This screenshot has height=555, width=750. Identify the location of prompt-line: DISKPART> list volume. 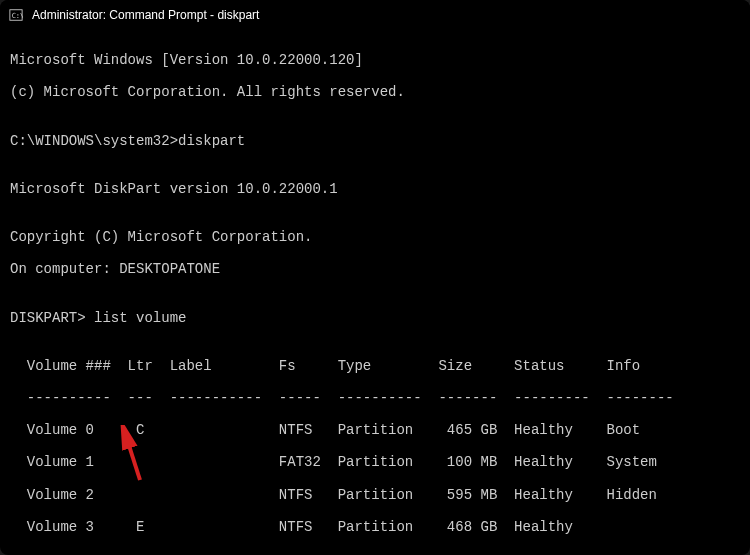
(375, 318).